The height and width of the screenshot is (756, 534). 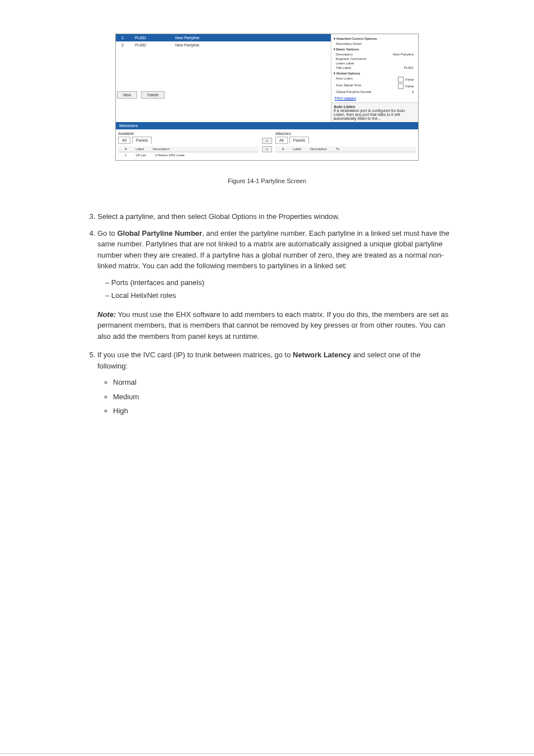 I want to click on help-title: Auto Listen, so click(x=375, y=106).